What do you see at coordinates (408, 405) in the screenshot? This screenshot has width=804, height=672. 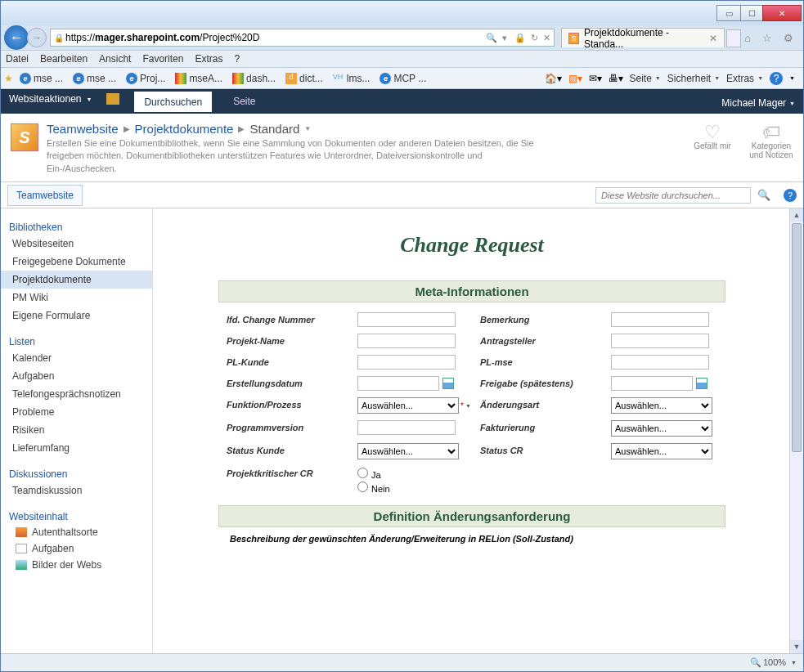 I see `select-funktion: Auswählen...` at bounding box center [408, 405].